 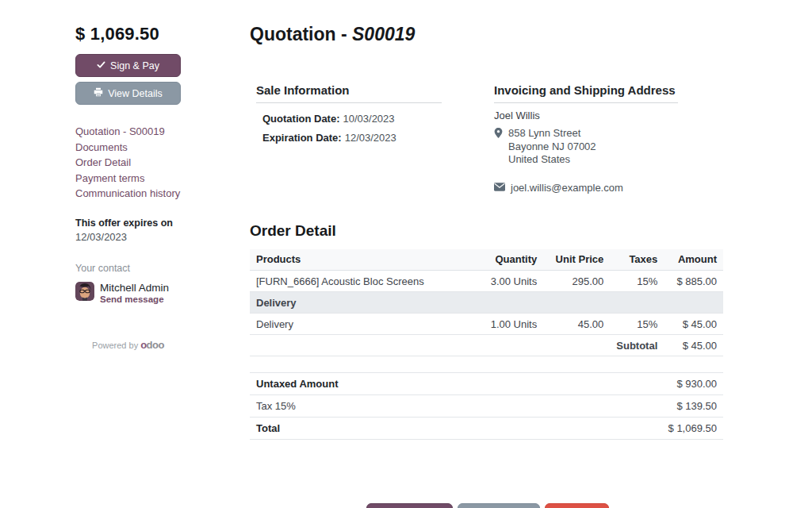 What do you see at coordinates (128, 237) in the screenshot?
I see `expiry-date: 12/03/2023` at bounding box center [128, 237].